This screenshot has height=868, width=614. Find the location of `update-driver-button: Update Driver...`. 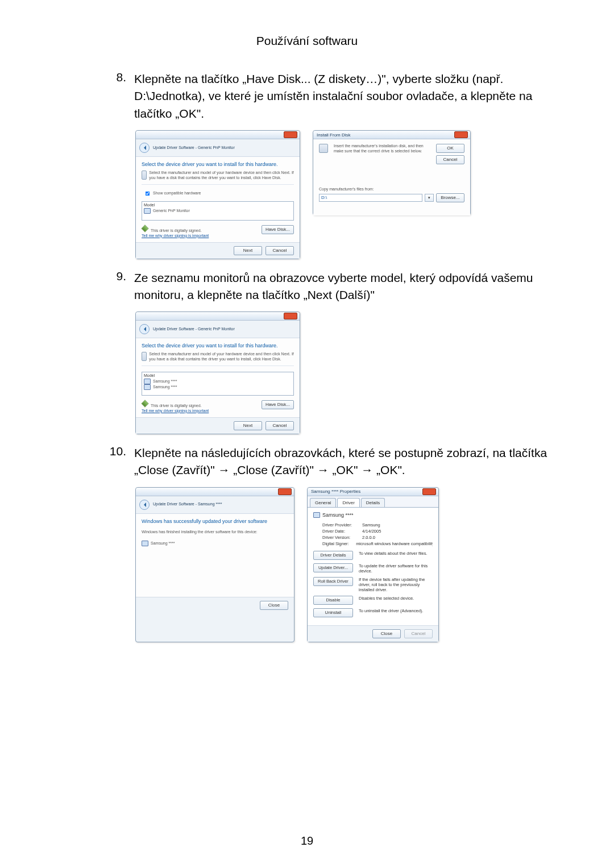

update-driver-button: Update Driver... is located at coordinates (333, 568).